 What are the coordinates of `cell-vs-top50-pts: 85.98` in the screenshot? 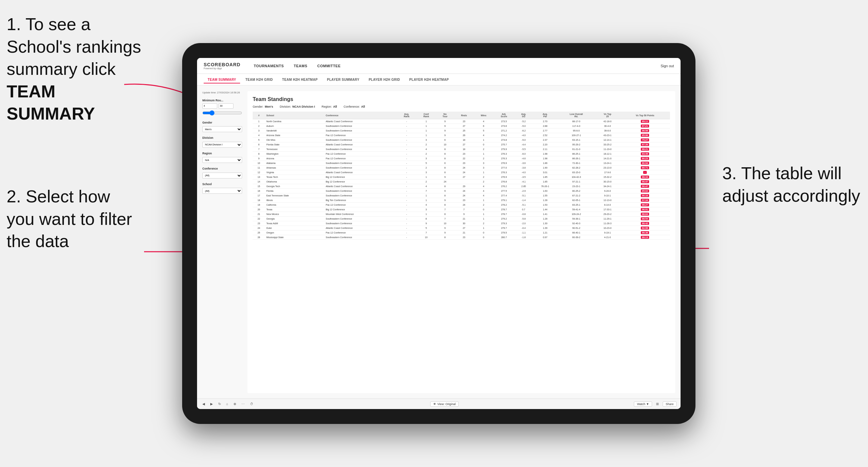 It's located at (645, 135).